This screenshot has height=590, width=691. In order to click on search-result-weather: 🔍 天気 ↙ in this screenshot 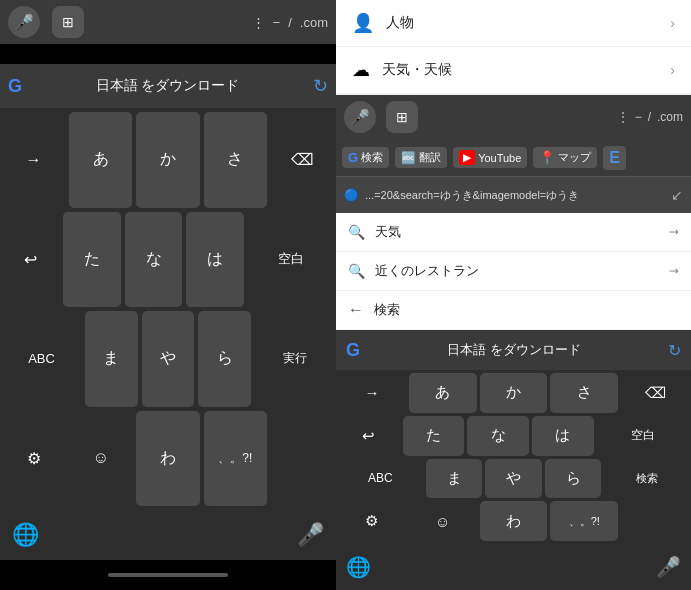, I will do `click(514, 232)`.